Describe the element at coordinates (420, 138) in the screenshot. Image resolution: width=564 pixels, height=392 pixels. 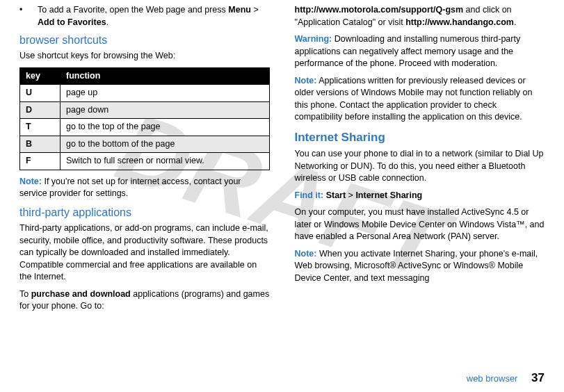
I see `internet-sharing-heading: Internet Sharing` at that location.